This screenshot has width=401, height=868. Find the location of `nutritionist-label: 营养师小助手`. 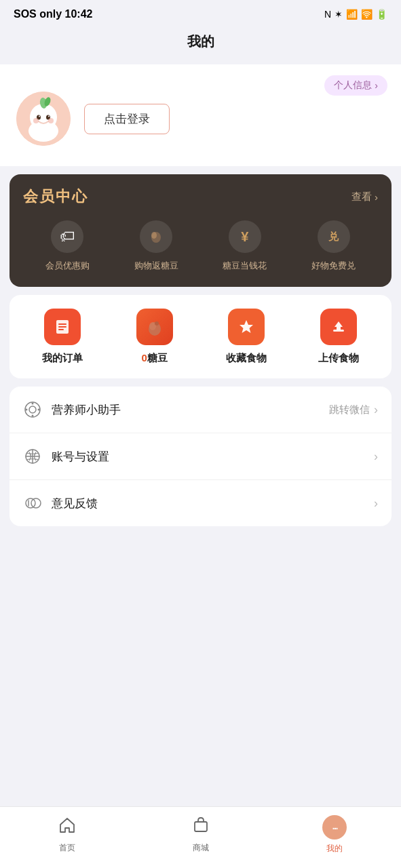

nutritionist-label: 营养师小助手 is located at coordinates (190, 410).